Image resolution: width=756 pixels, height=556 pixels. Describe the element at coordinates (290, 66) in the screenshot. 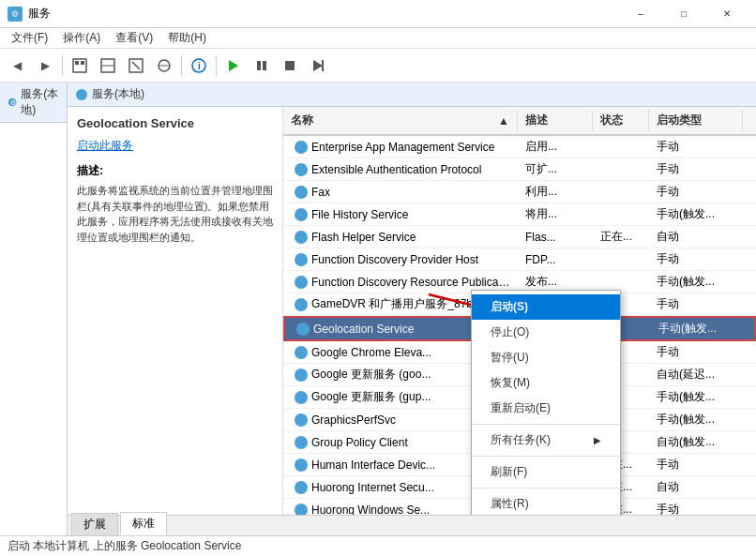

I see `stop-button` at that location.